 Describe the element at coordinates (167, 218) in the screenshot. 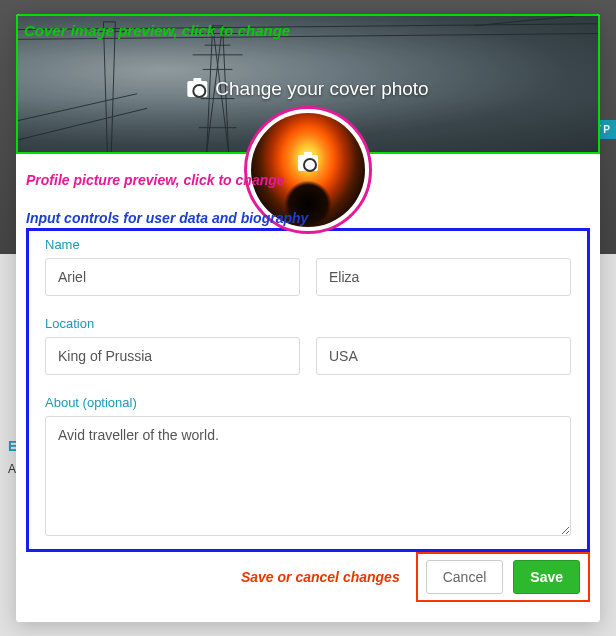

I see `annotation-form: Input controls for user data and biograp…` at that location.